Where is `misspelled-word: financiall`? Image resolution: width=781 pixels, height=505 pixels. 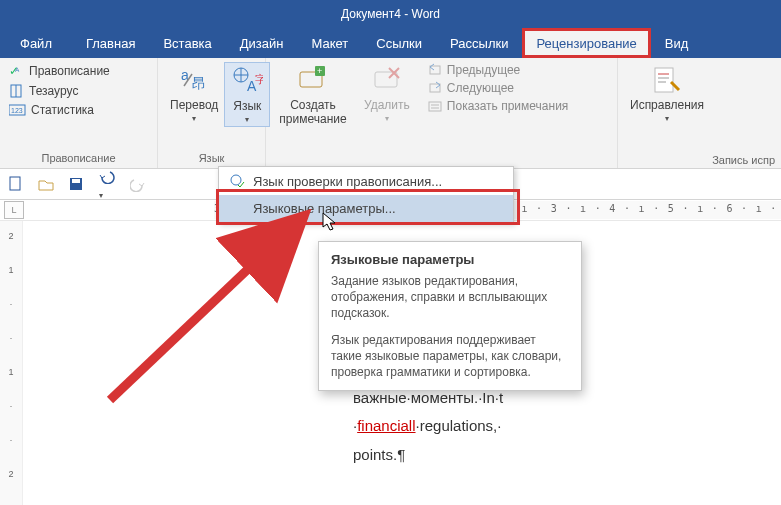
misspelled-word: financiall is located at coordinates (386, 426).